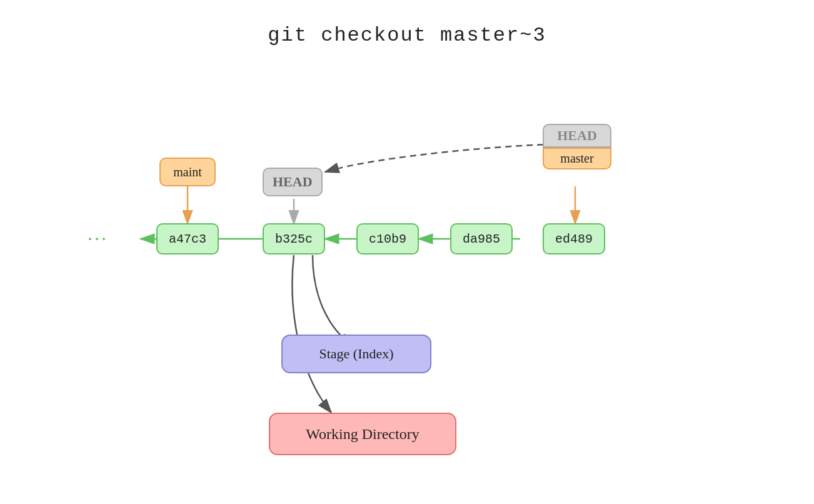 The height and width of the screenshot is (504, 814). I want to click on commit-b325c: b325c, so click(294, 239).